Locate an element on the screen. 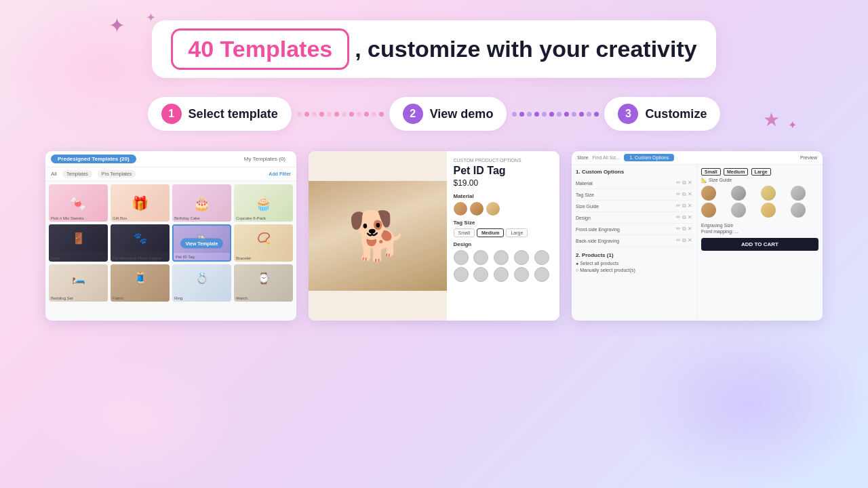 The image size is (868, 488). filter-templates-tag: Templates is located at coordinates (77, 174).